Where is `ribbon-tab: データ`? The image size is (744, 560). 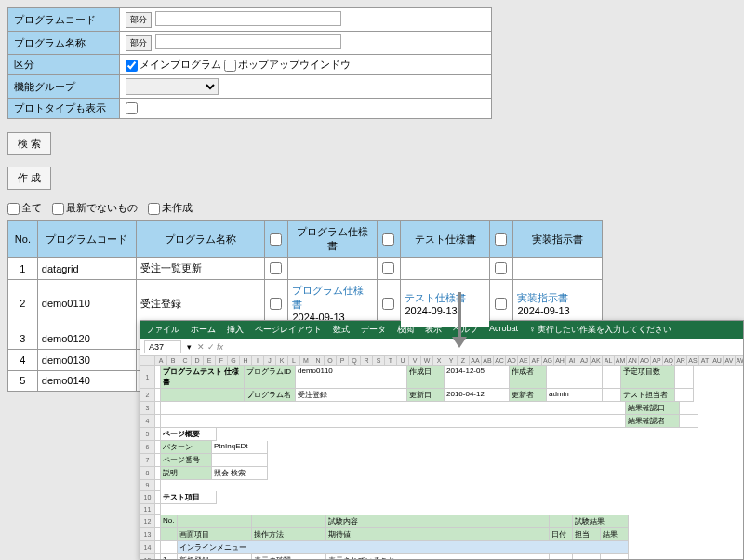
ribbon-tab: データ is located at coordinates (374, 329).